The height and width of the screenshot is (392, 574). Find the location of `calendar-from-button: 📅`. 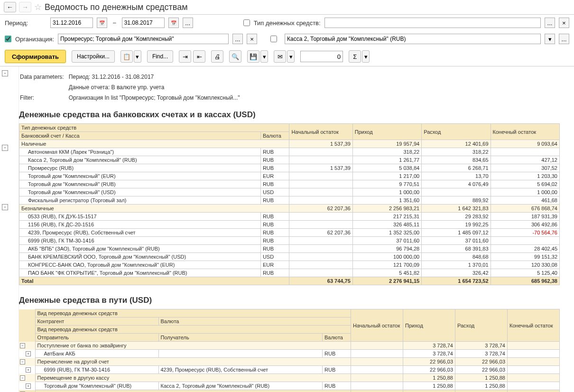

calendar-from-button: 📅 is located at coordinates (102, 23).